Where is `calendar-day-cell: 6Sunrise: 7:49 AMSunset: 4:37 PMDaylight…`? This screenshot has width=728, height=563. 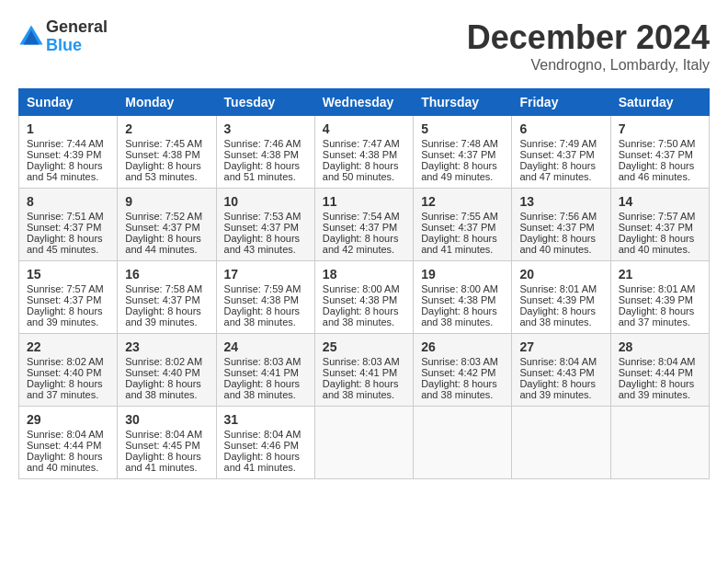
calendar-day-cell: 6Sunrise: 7:49 AMSunset: 4:37 PMDaylight… is located at coordinates (561, 153).